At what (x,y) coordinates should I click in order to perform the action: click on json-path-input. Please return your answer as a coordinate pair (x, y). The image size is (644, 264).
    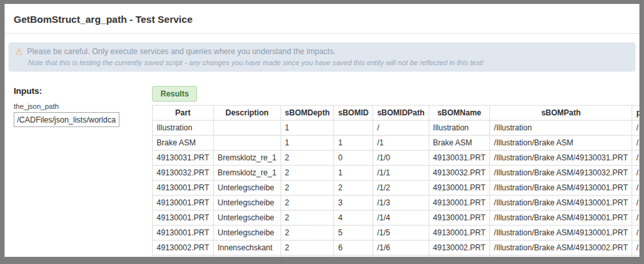
    Looking at the image, I should click on (67, 120).